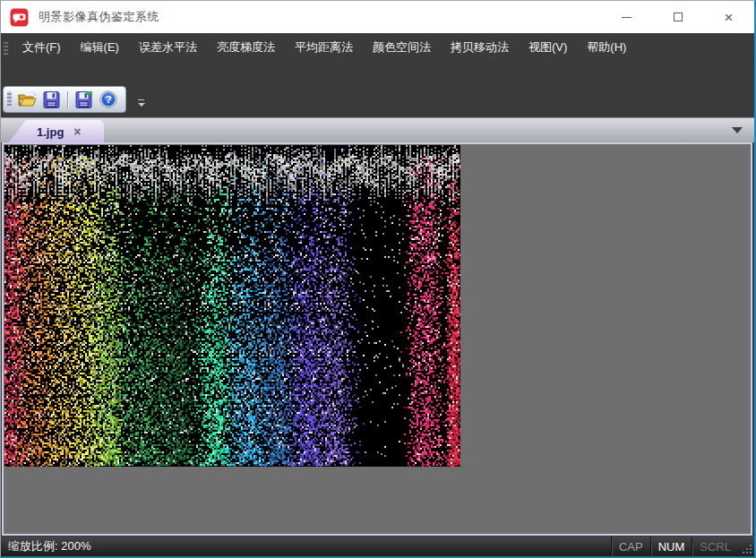  Describe the element at coordinates (729, 17) in the screenshot. I see `close-button: ×` at that location.